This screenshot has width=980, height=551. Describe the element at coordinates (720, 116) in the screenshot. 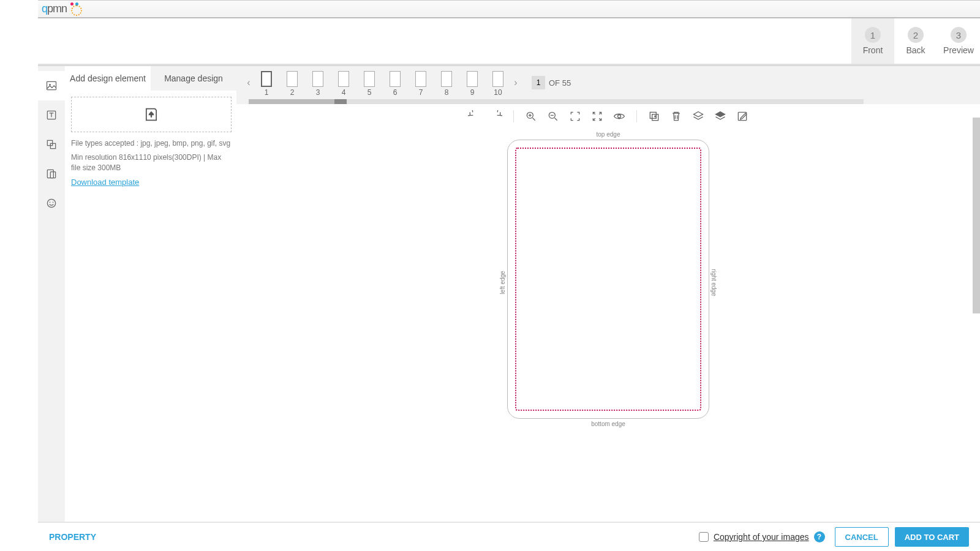

I see `layer-front-button` at that location.